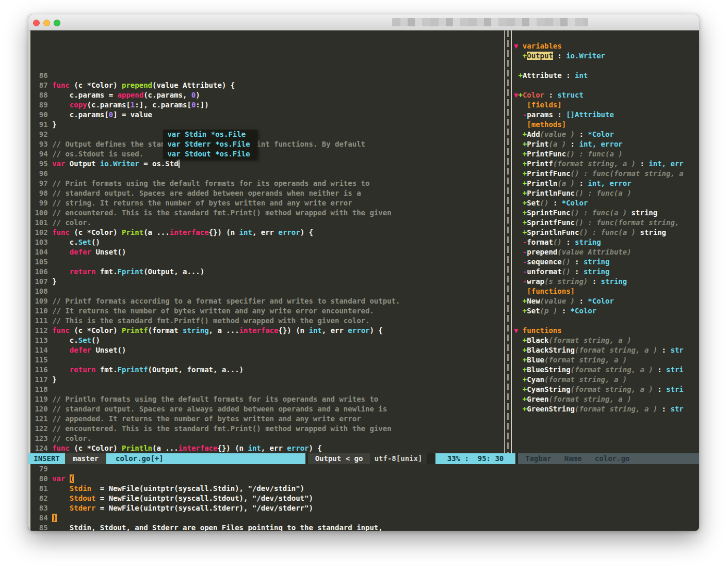 Image resolution: width=728 pixels, height=571 pixels. I want to click on tagbar-row: ▼ functions, so click(607, 330).